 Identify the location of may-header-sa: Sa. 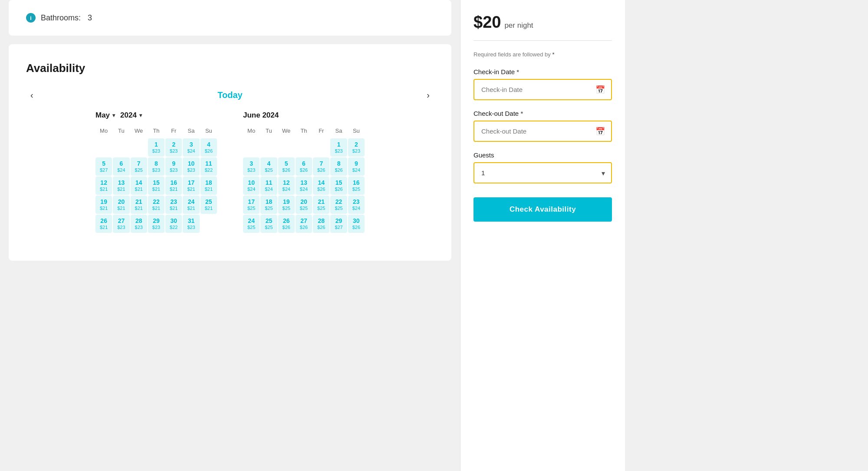
(191, 132).